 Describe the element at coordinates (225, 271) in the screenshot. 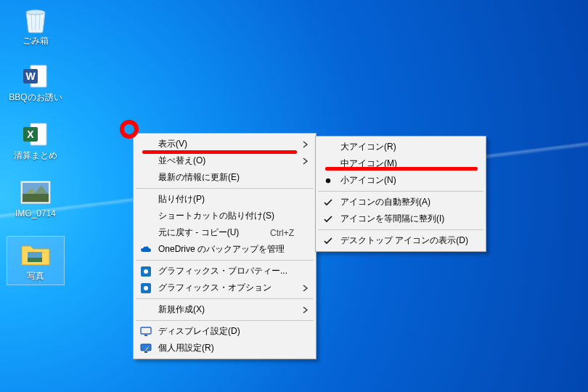

I see `menu-item-graphics-properties: グラフィックス・プロパティー...` at that location.